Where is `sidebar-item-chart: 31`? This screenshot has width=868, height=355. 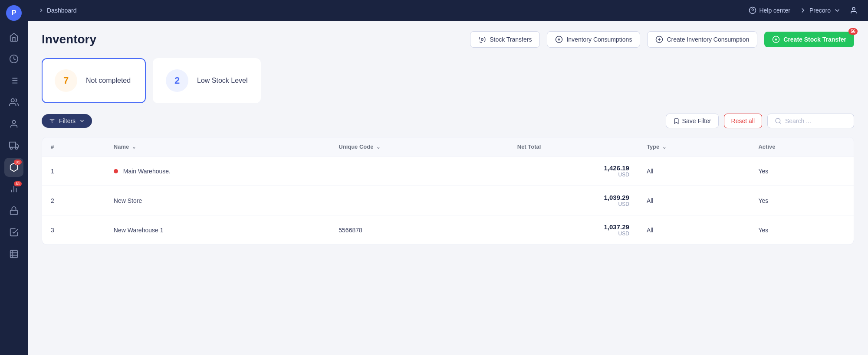 sidebar-item-chart: 31 is located at coordinates (14, 189).